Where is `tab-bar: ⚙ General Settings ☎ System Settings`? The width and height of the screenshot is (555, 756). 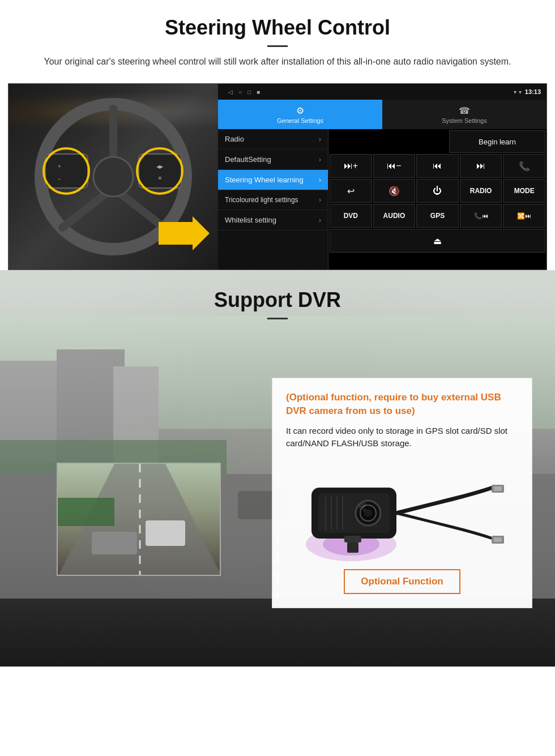 tab-bar: ⚙ General Settings ☎ System Settings is located at coordinates (382, 114).